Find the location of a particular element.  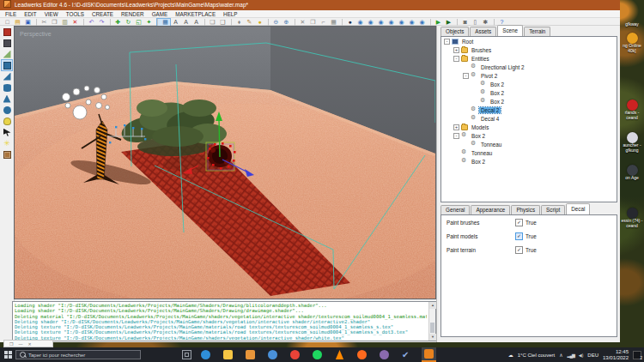

taskbar-app-gimp is located at coordinates (385, 355).